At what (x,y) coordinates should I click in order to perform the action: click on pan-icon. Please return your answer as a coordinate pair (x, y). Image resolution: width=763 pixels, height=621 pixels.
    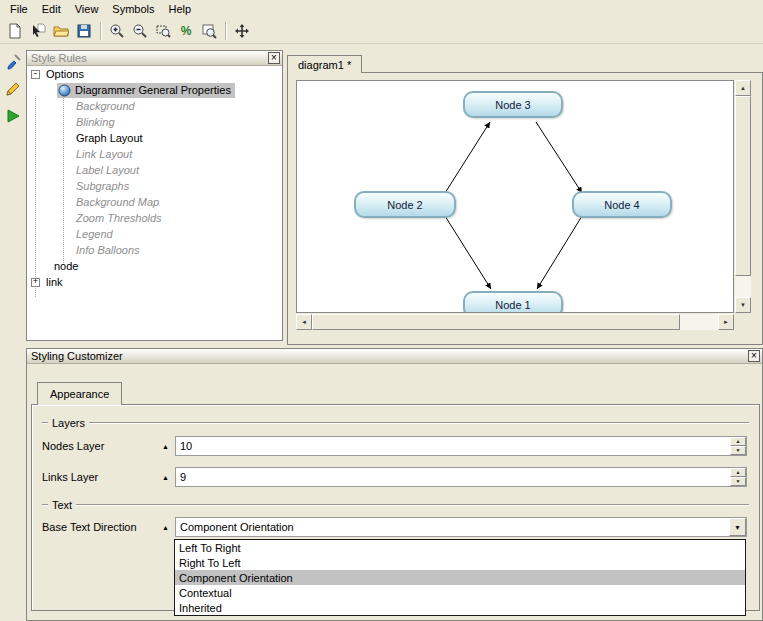
    Looking at the image, I should click on (242, 31).